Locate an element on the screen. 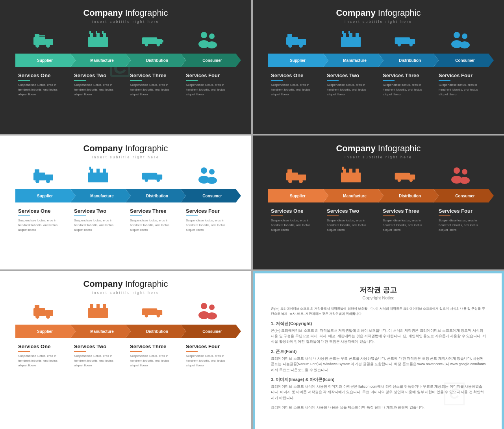 This screenshot has height=429, width=504. panel-1-subtitle: insert subtitle right here is located at coordinates (126, 22).